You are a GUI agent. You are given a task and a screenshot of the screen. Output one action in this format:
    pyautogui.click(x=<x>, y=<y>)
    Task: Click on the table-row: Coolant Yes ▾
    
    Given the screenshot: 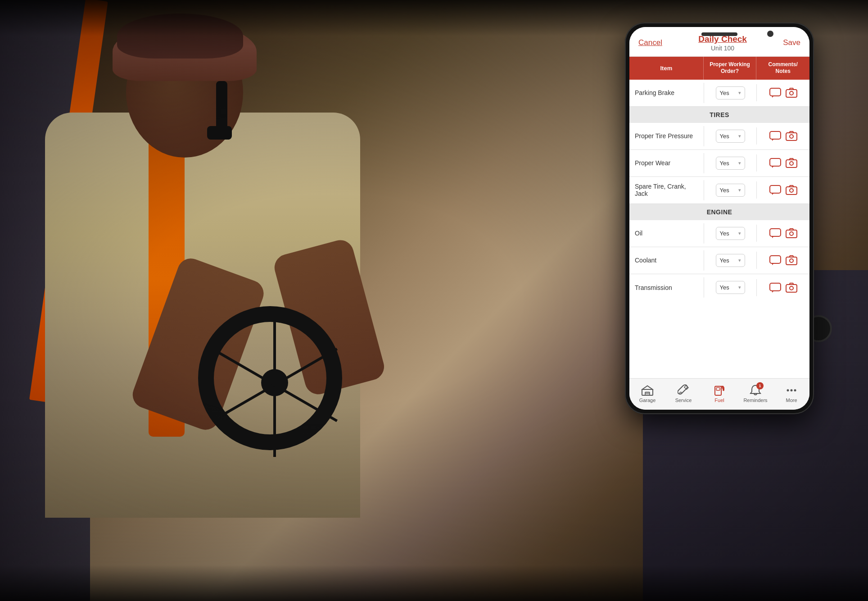 What is the action you would take?
    pyautogui.click(x=719, y=261)
    